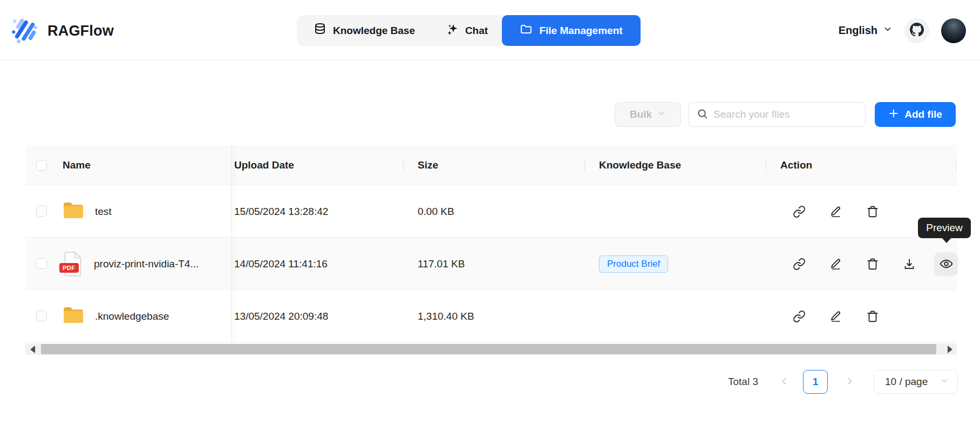  What do you see at coordinates (526, 30) in the screenshot?
I see `folder-icon` at bounding box center [526, 30].